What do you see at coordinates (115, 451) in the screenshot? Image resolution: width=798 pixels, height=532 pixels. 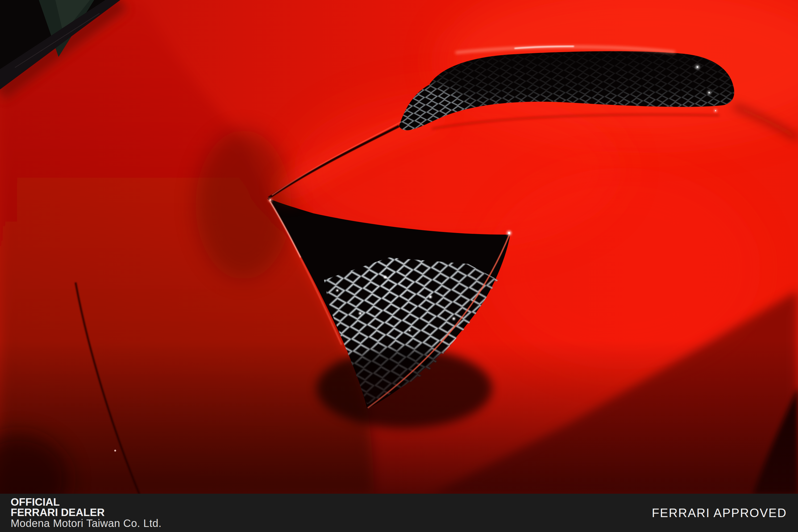 I see `shut-line-specular` at bounding box center [115, 451].